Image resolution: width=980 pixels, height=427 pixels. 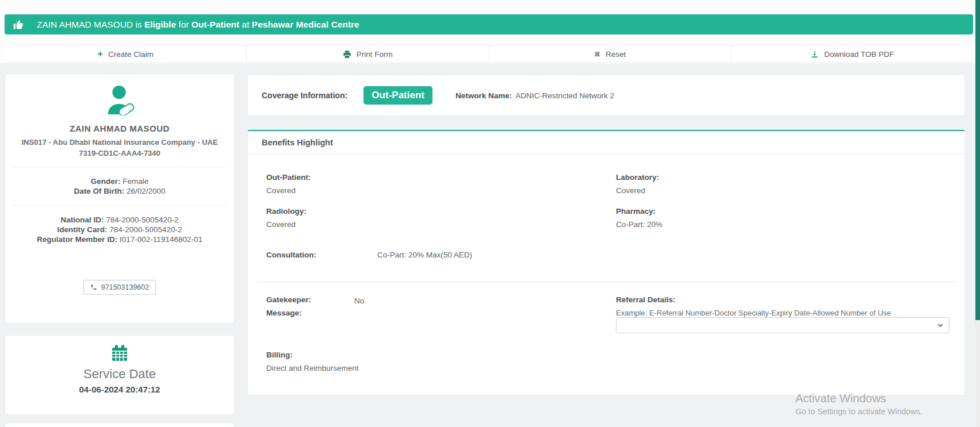 What do you see at coordinates (783, 325) in the screenshot?
I see `referral-select-wrap` at bounding box center [783, 325].